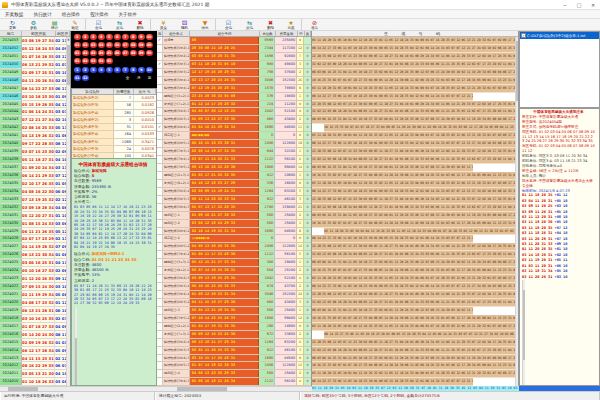  I want to click on table-row: 旋转矩阵(5中3)-4 06 10 16 22 26 32 33 874 437…, so click(234, 287).